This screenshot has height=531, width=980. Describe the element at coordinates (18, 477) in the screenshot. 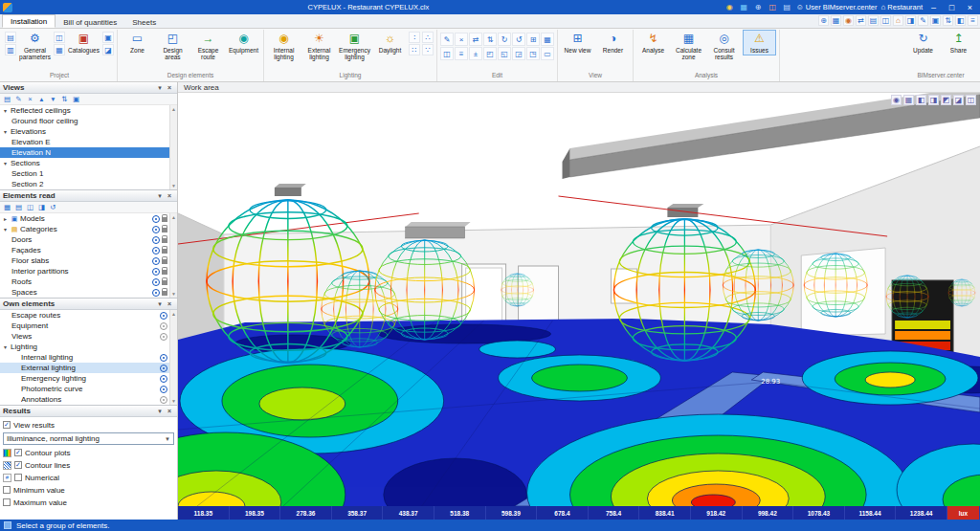

I see `numerical-checkbox` at that location.